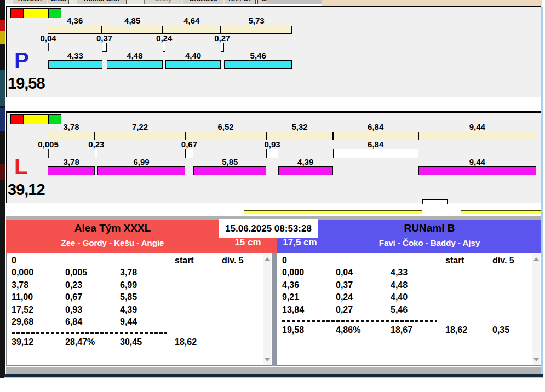  Describe the element at coordinates (293, 310) in the screenshot. I see `list-cell: 13,84` at that location.